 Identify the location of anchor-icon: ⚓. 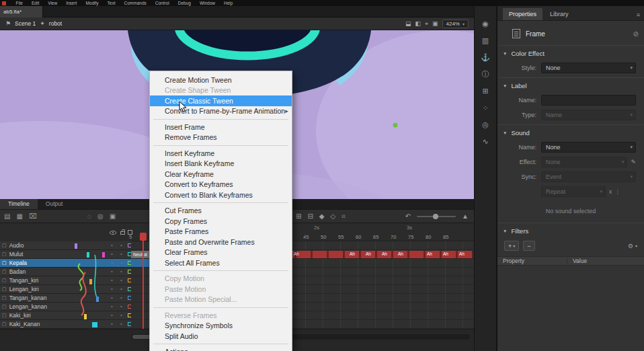
(485, 57).